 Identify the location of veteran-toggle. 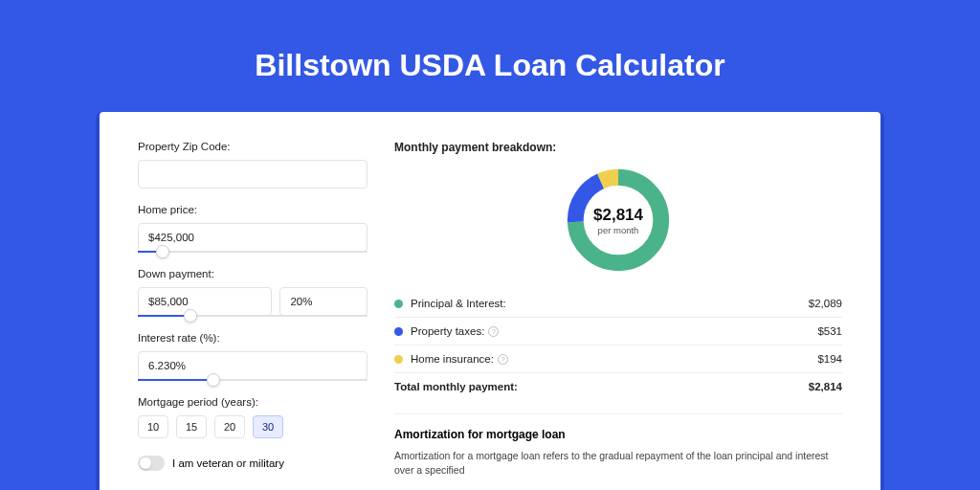
(151, 463).